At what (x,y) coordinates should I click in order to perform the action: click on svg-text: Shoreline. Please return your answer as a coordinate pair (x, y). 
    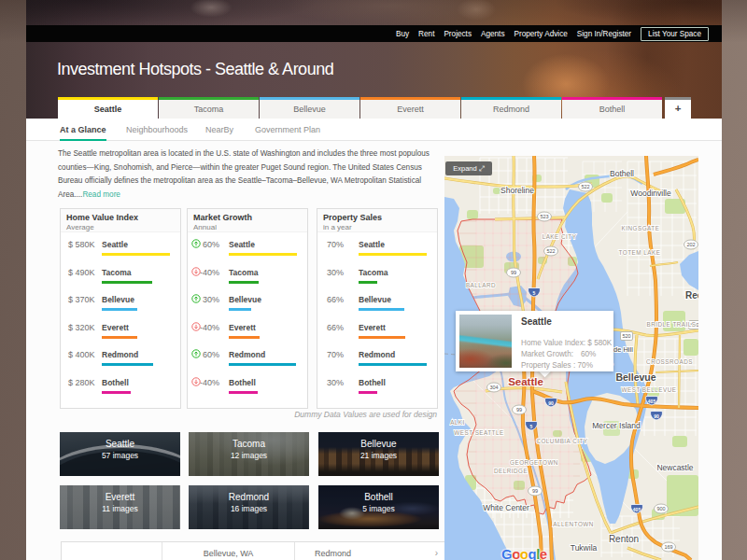
    Looking at the image, I should click on (517, 190).